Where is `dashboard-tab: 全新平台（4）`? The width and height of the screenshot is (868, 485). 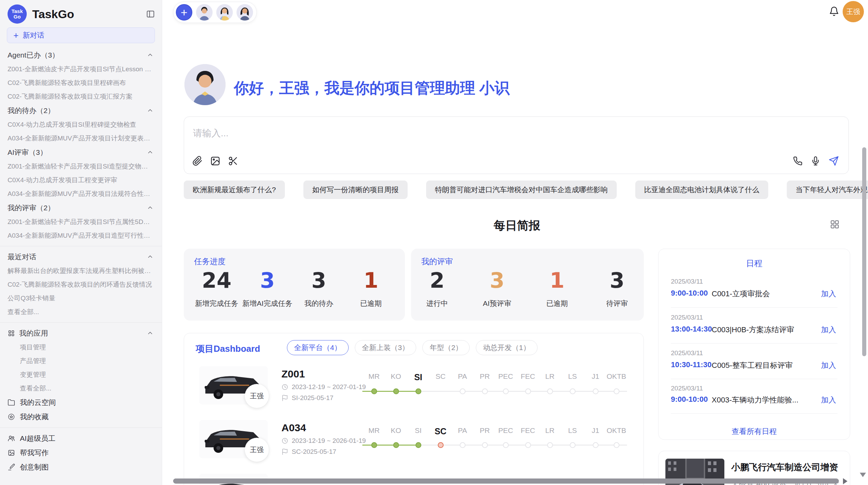
dashboard-tab: 全新平台（4） is located at coordinates (318, 348).